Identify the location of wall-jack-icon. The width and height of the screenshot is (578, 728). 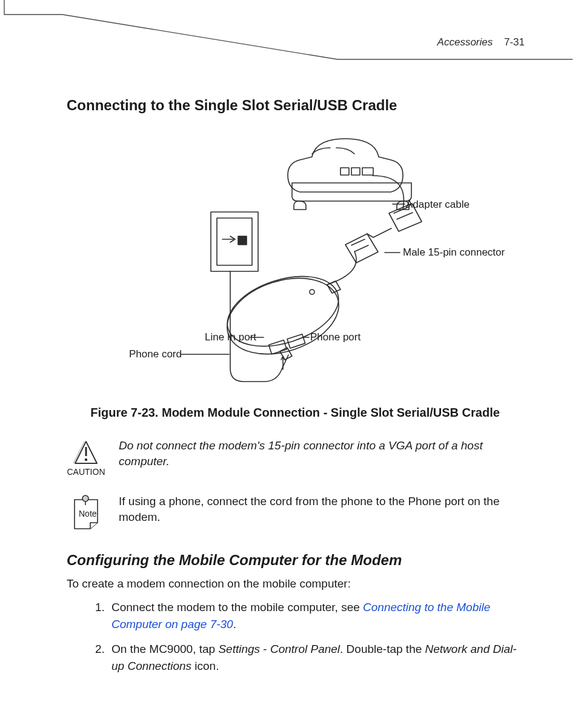
(234, 242).